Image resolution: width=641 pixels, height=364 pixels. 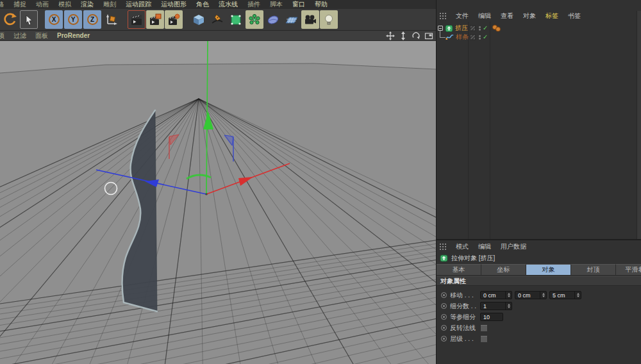 I want to click on menu-item: 渲染, so click(x=87, y=4).